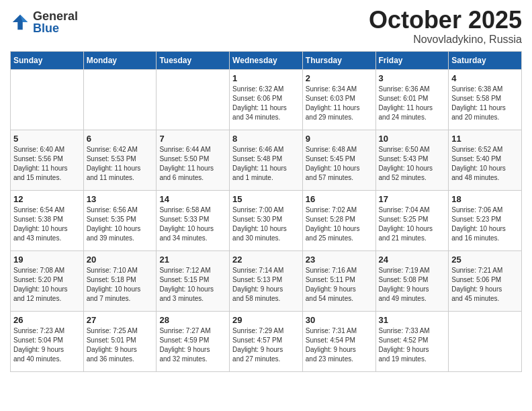  Describe the element at coordinates (47, 138) in the screenshot. I see `day-number: 5` at that location.